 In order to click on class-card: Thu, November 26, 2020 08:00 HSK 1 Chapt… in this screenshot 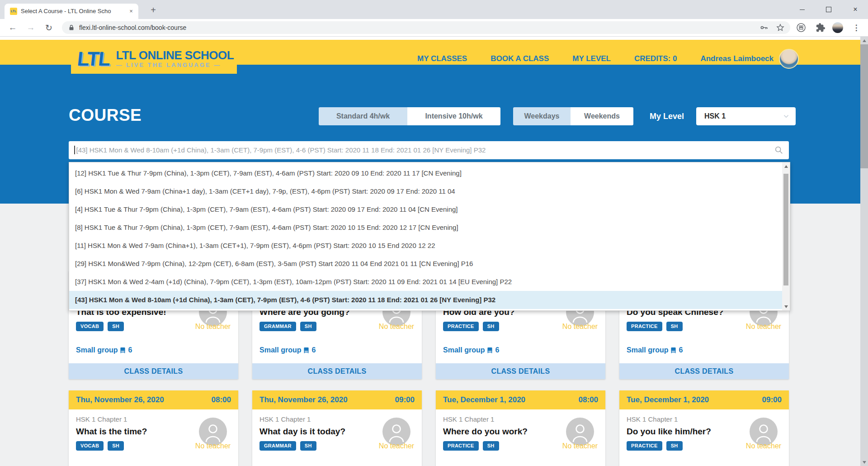, I will do `click(154, 428)`.